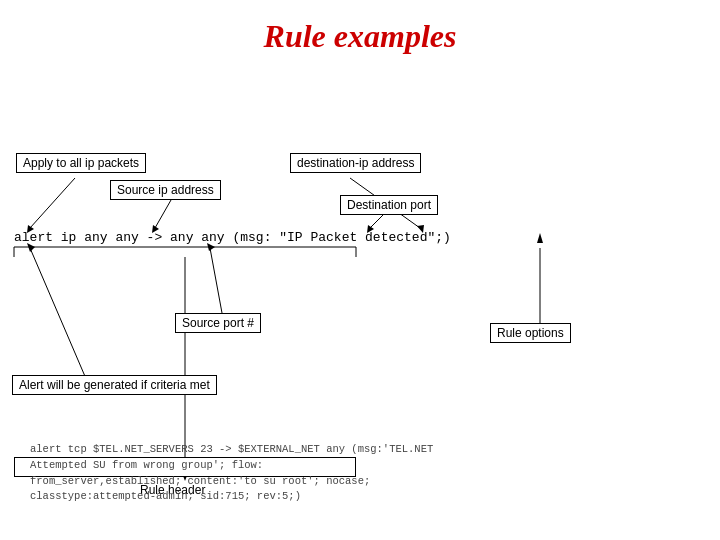  What do you see at coordinates (232, 466) in the screenshot?
I see `code-line-2: Attempted SU from wrong group'; flow:` at bounding box center [232, 466].